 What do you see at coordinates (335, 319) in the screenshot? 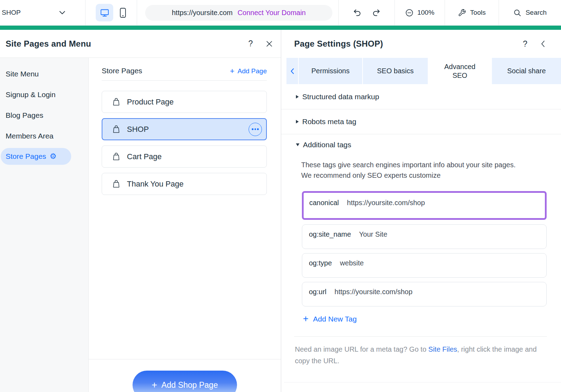
I see `add-new-tag-label: Add New Tag` at bounding box center [335, 319].